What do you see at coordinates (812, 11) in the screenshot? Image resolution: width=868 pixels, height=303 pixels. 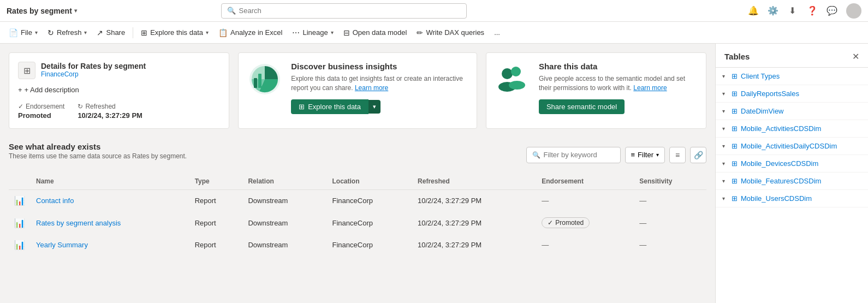 I see `help-icon: ❓` at bounding box center [812, 11].